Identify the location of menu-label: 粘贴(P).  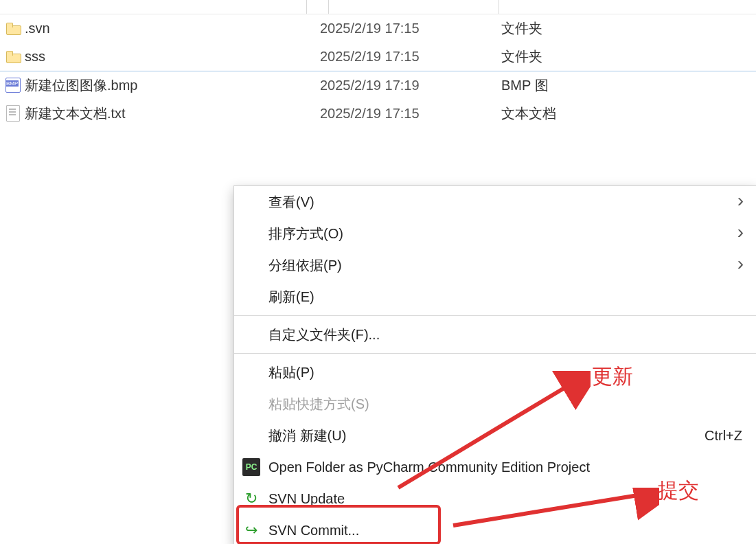
(291, 372).